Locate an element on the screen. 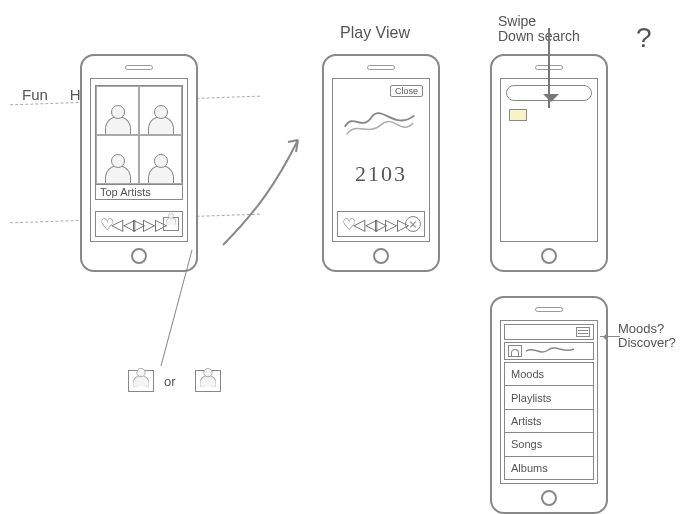 Image resolution: width=700 pixels, height=514 pixels. menu-screen: Moods Playlists Artists Songs Albums is located at coordinates (549, 402).